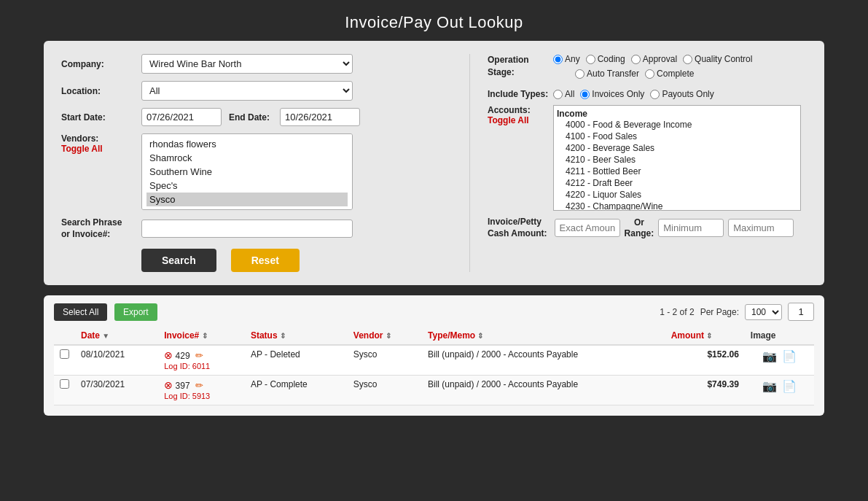 Image resolution: width=868 pixels, height=501 pixels. What do you see at coordinates (258, 117) in the screenshot?
I see `dates-row: Start Date: End Date:` at bounding box center [258, 117].